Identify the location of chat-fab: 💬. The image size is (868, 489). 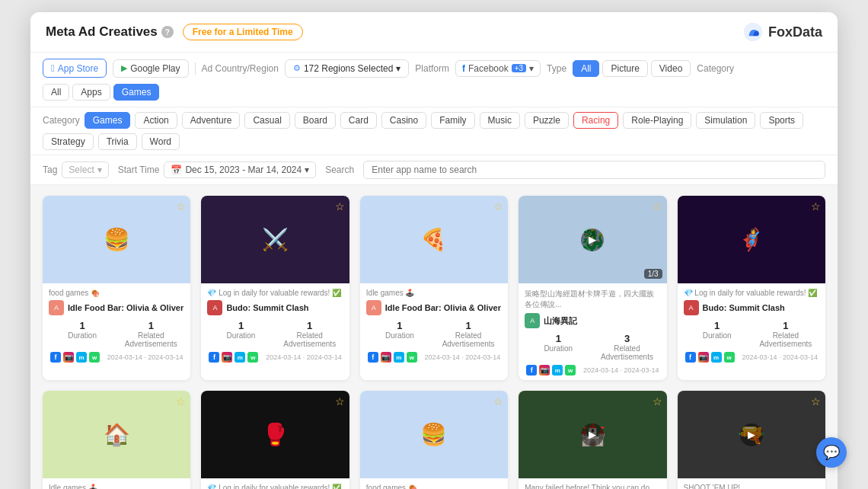
(831, 452).